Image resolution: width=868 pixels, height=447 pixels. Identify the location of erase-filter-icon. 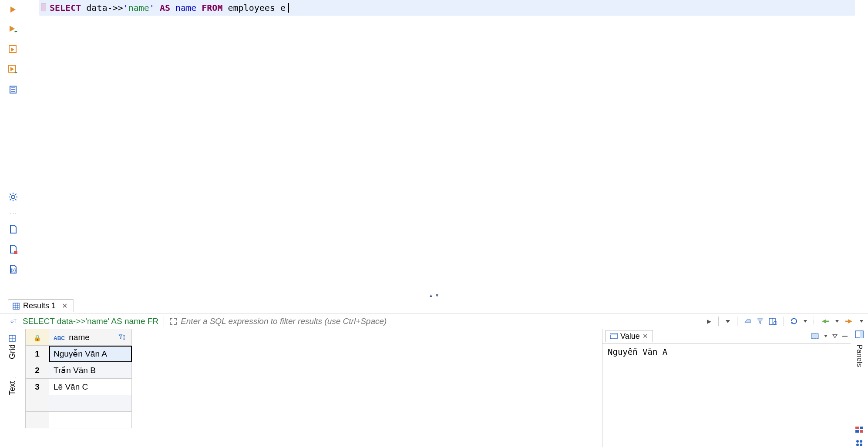
(747, 321).